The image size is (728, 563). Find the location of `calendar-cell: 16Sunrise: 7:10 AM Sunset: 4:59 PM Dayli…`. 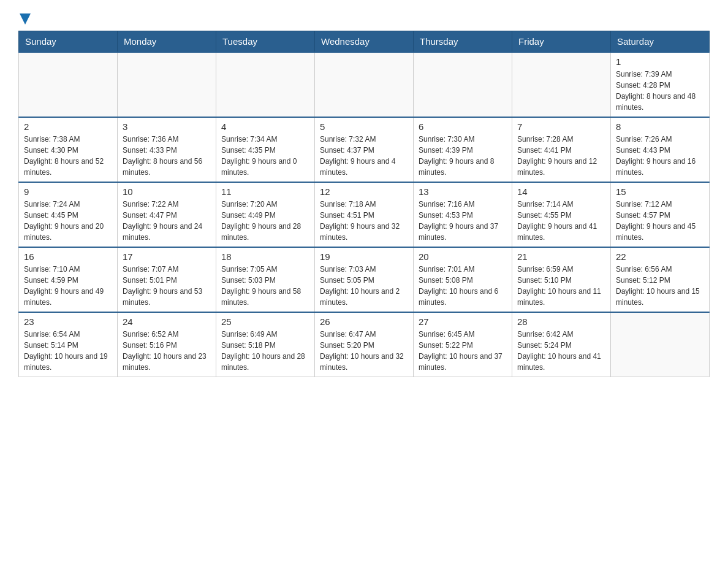

calendar-cell: 16Sunrise: 7:10 AM Sunset: 4:59 PM Dayli… is located at coordinates (69, 280).